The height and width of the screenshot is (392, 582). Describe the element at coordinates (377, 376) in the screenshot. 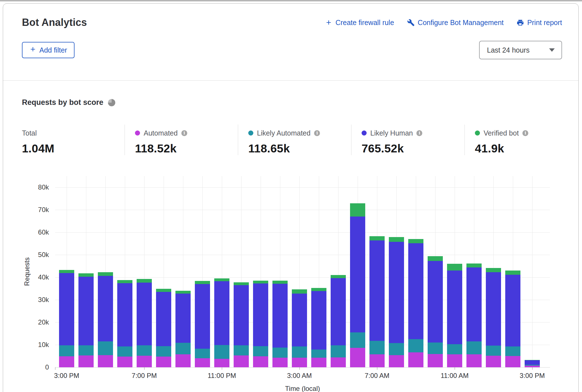

I see `x-tick-label: 7:00 AM` at that location.